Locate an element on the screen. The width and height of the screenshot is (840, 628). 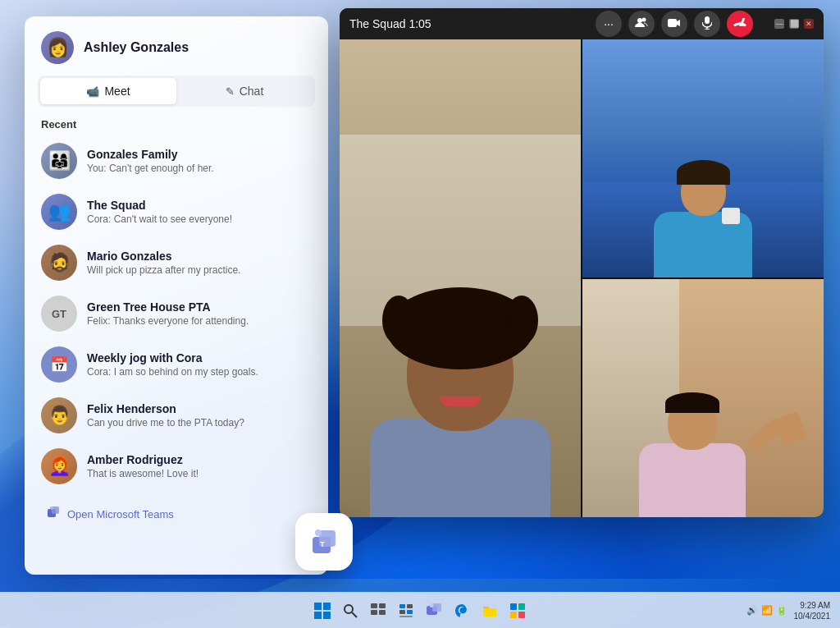
contact-avatar-amber: 👩‍🦰 is located at coordinates (59, 466).